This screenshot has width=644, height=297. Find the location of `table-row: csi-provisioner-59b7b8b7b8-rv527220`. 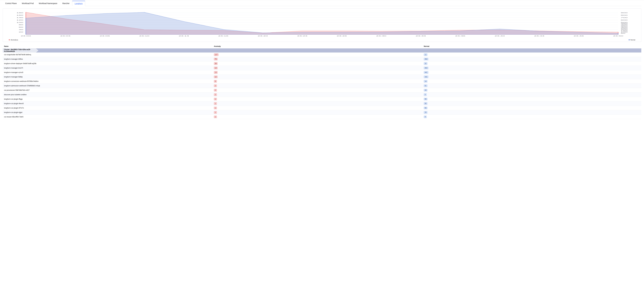

table-row: csi-provisioner-59b7b8b7b8-rv527220 is located at coordinates (322, 90).